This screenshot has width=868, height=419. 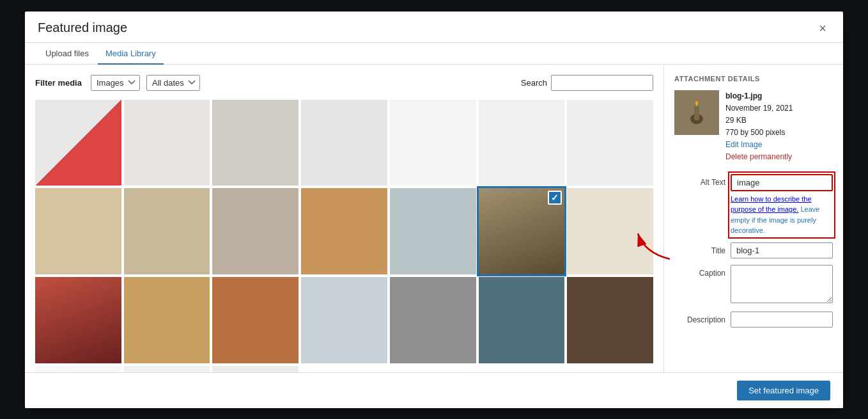 What do you see at coordinates (700, 249) in the screenshot?
I see `title-label: Title` at bounding box center [700, 249].